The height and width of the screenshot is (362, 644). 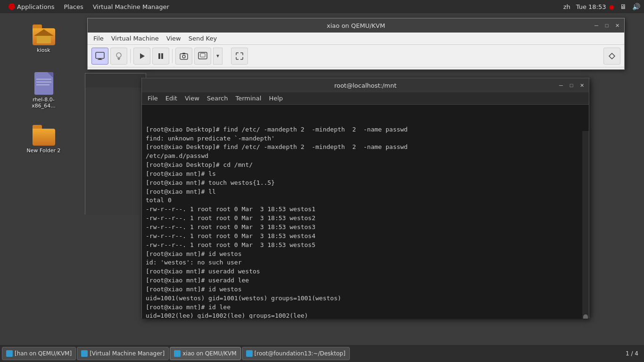 I want to click on qemu-menu-file: File, so click(x=99, y=39).